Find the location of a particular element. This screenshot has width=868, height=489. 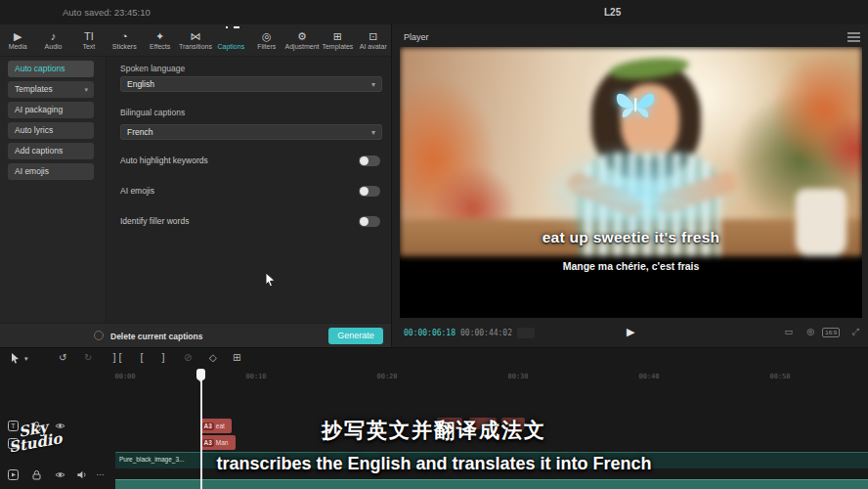

project-title: L25 is located at coordinates (612, 12).